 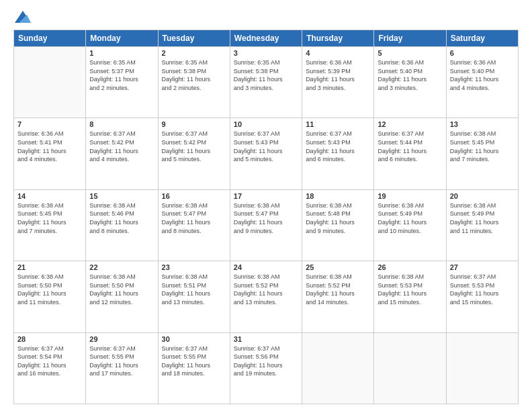 I want to click on day-number: 18, so click(x=338, y=196).